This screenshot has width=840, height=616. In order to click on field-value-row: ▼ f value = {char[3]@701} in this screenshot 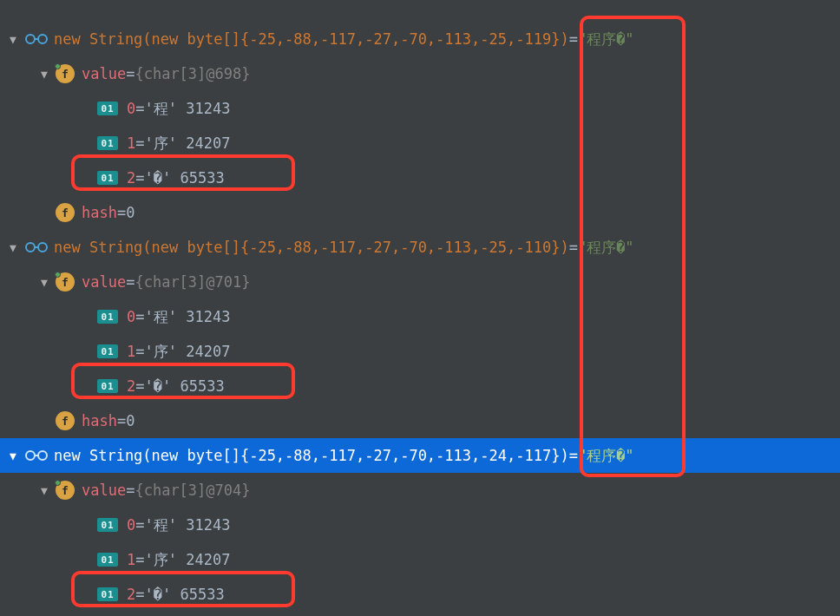, I will do `click(420, 282)`.